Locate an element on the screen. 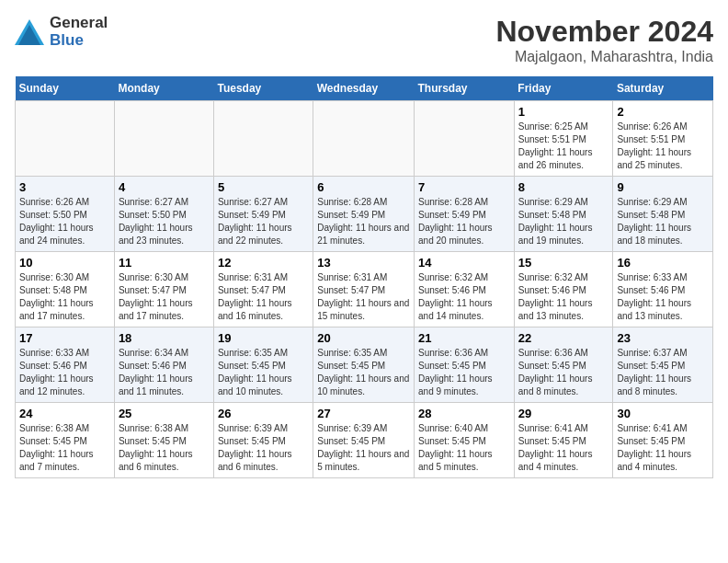 The height and width of the screenshot is (563, 728). day-number: 8 is located at coordinates (564, 188).